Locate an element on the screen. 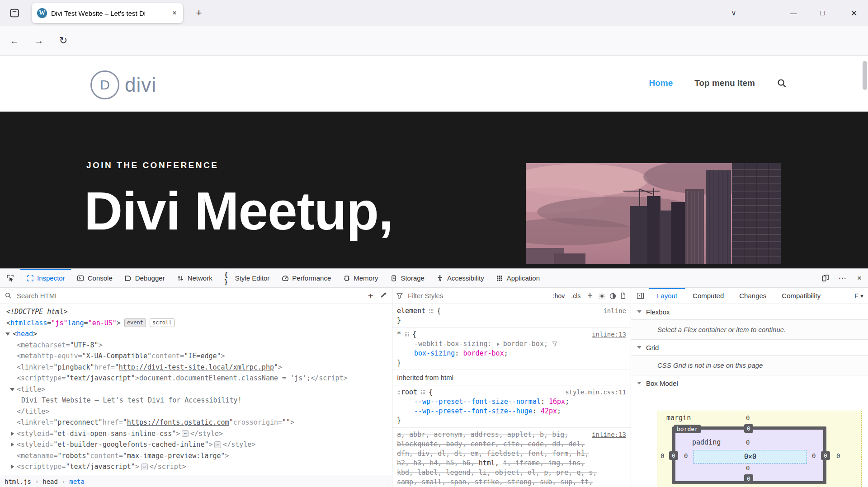 The image size is (868, 487). sidebar-tab-layout: Layout is located at coordinates (667, 295).